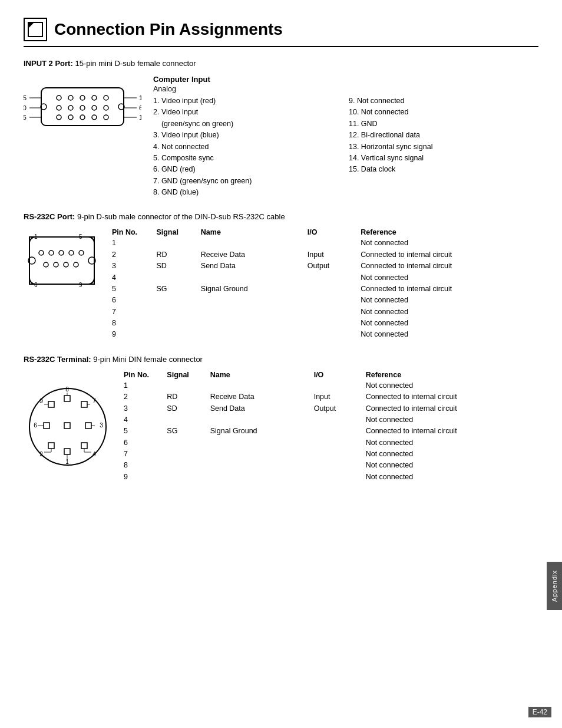  Describe the element at coordinates (540, 712) in the screenshot. I see `page-number: E-42` at that location.